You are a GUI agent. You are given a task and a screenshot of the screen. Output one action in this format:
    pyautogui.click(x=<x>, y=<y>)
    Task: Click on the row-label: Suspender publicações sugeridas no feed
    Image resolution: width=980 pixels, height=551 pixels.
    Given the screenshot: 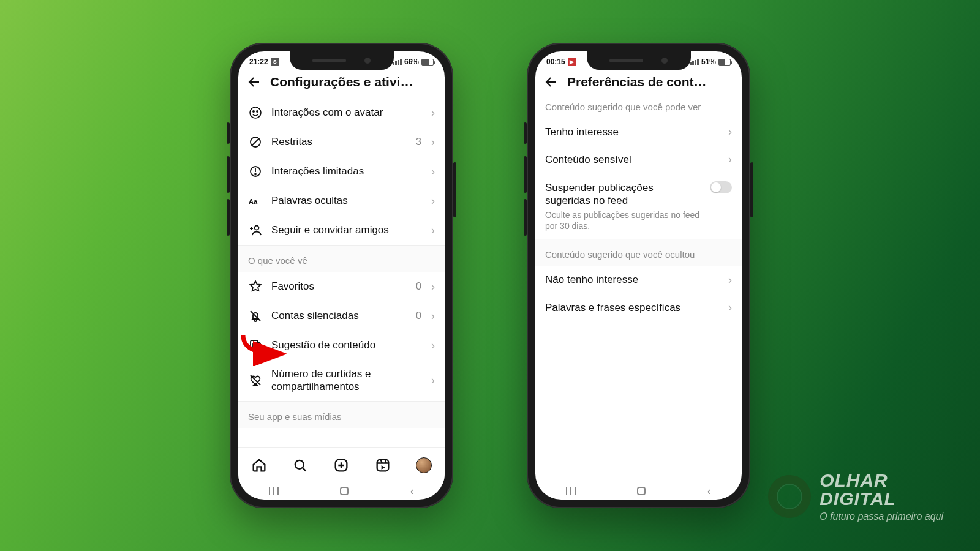 What is the action you would take?
    pyautogui.click(x=599, y=194)
    